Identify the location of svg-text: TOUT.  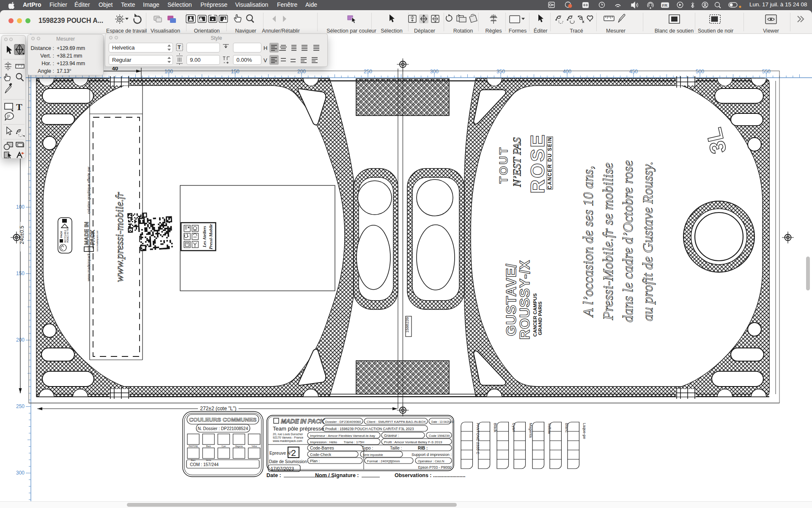
(504, 165).